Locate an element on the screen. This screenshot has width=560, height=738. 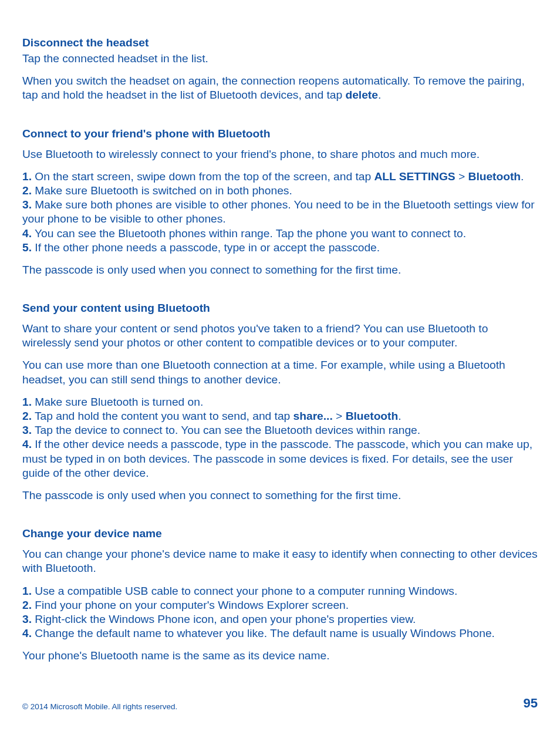
text: If the other phone needs a passcode, typ… is located at coordinates (205, 248).